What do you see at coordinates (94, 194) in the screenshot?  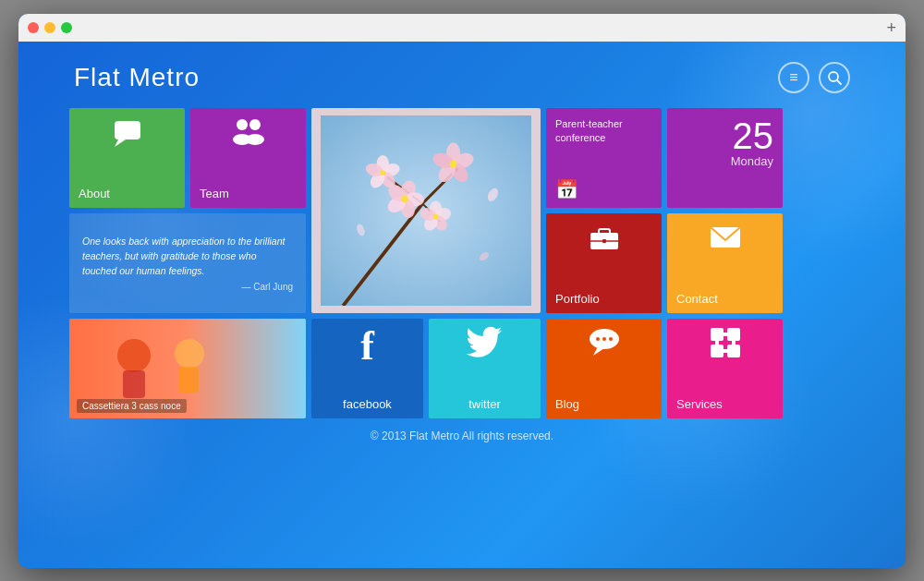 I see `about-label: About` at bounding box center [94, 194].